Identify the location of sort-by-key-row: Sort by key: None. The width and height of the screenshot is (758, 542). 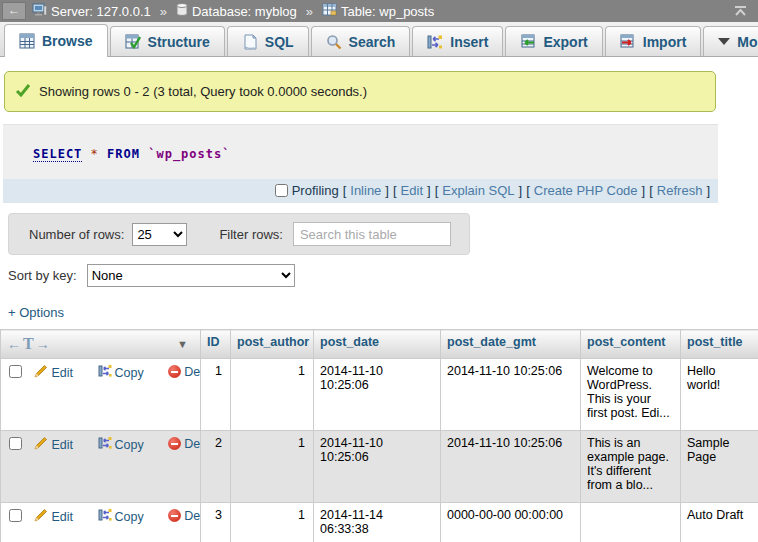
(383, 276).